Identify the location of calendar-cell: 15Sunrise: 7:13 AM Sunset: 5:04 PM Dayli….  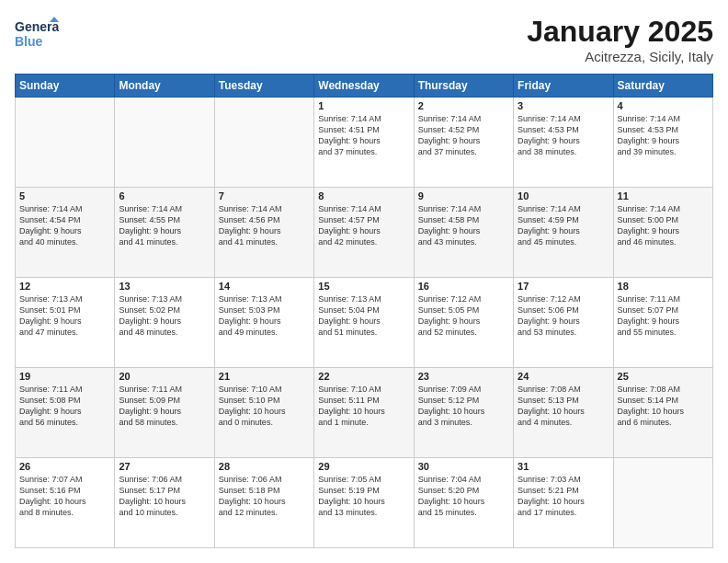
(364, 323).